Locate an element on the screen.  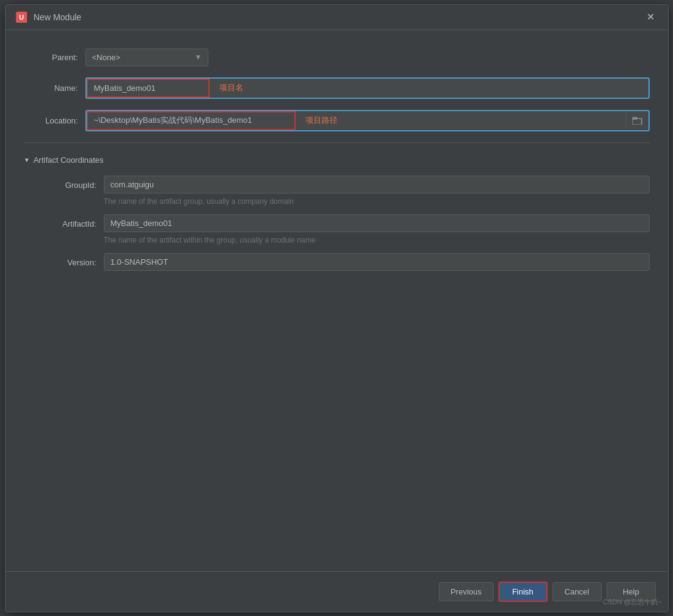
dialog-footer: Previous Finish Cancel Help is located at coordinates (337, 591).